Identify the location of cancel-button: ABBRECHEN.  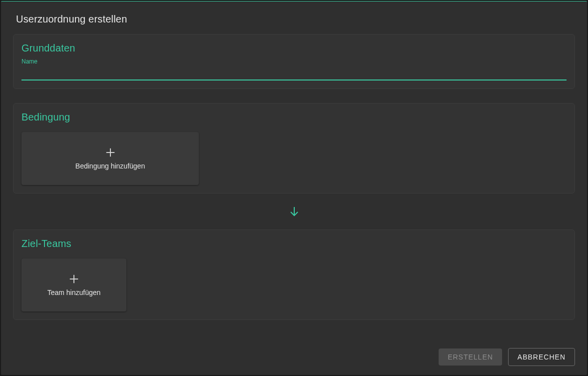
(542, 357).